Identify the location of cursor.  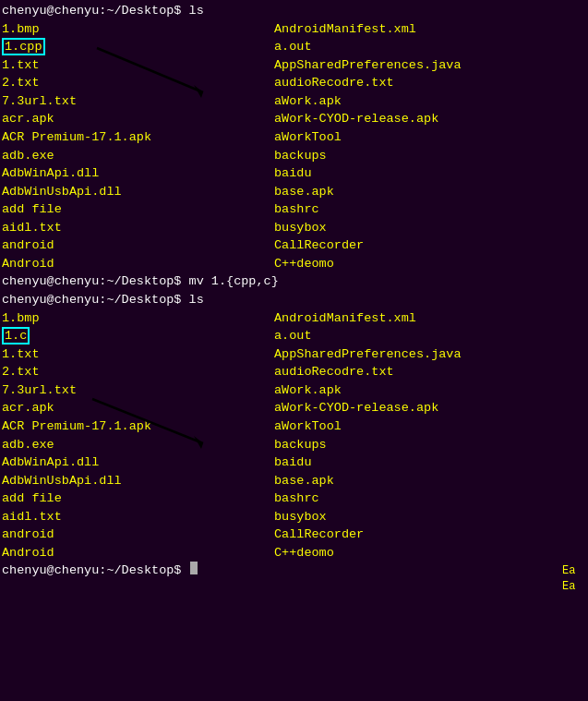
(194, 568).